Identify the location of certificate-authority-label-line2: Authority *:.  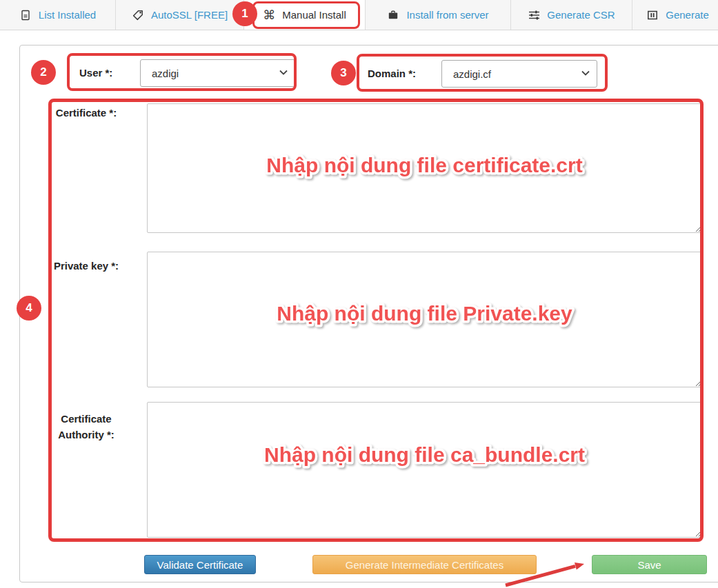
(86, 434).